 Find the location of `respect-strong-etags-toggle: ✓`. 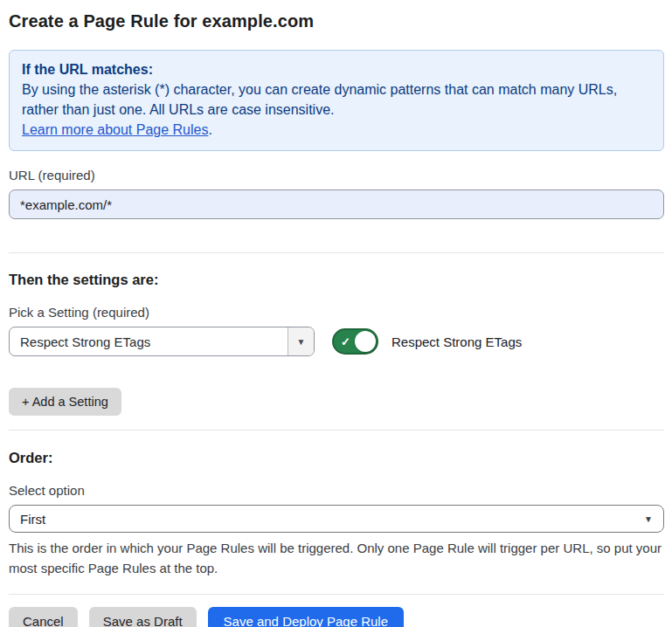

respect-strong-etags-toggle: ✓ is located at coordinates (355, 341).